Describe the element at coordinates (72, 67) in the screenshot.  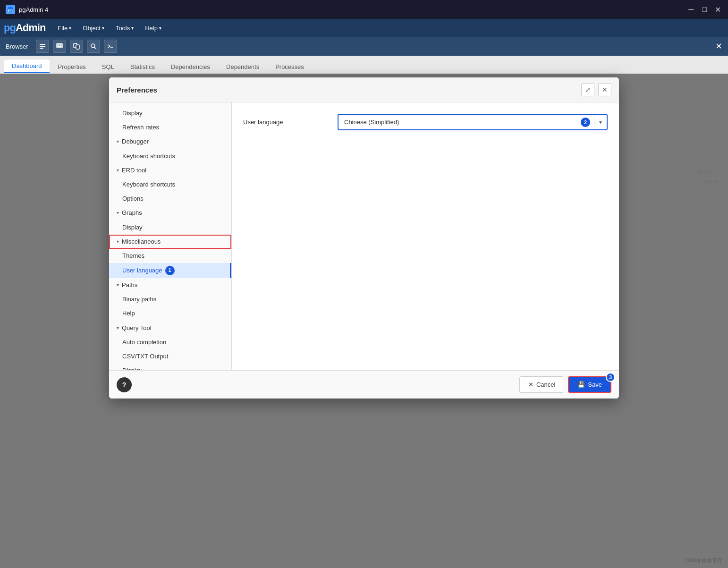
I see `tab-properties: Properties` at that location.